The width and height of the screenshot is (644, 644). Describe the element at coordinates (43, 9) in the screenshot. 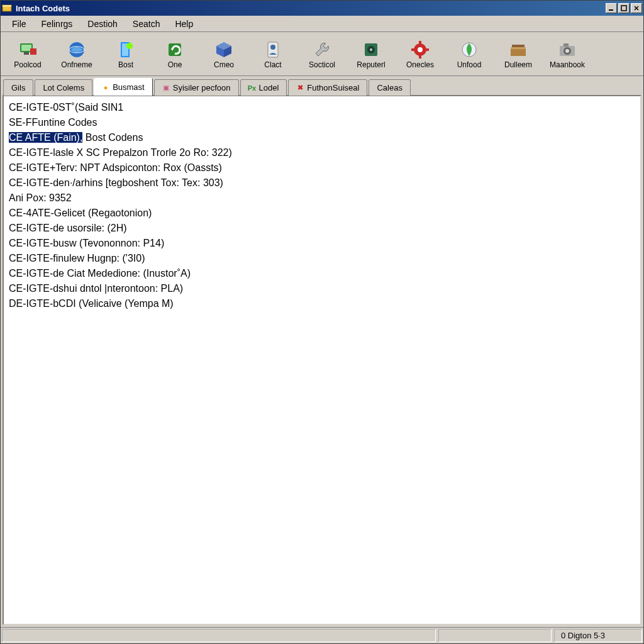

I see `window-title: Intach Codets` at that location.